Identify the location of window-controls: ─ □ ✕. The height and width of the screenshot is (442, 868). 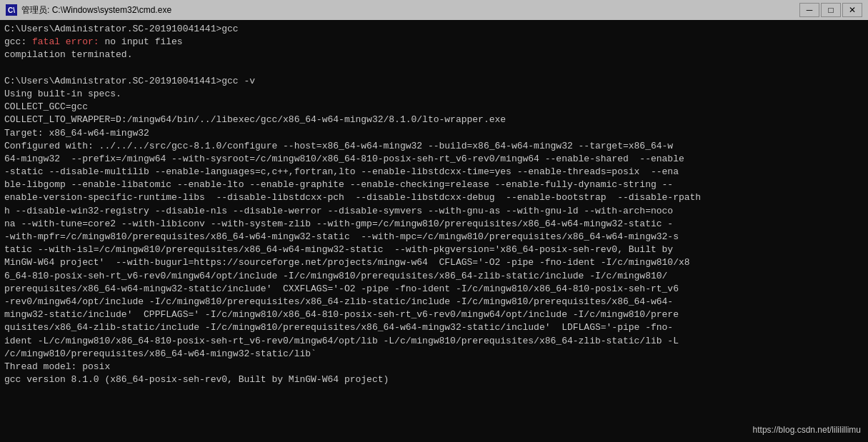
(831, 10).